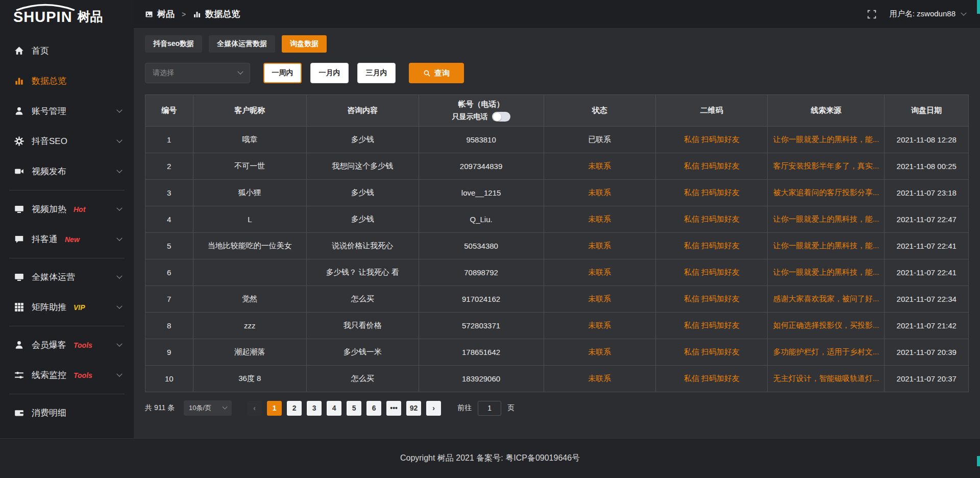  Describe the element at coordinates (294, 409) in the screenshot. I see `page-button: 2` at that location.